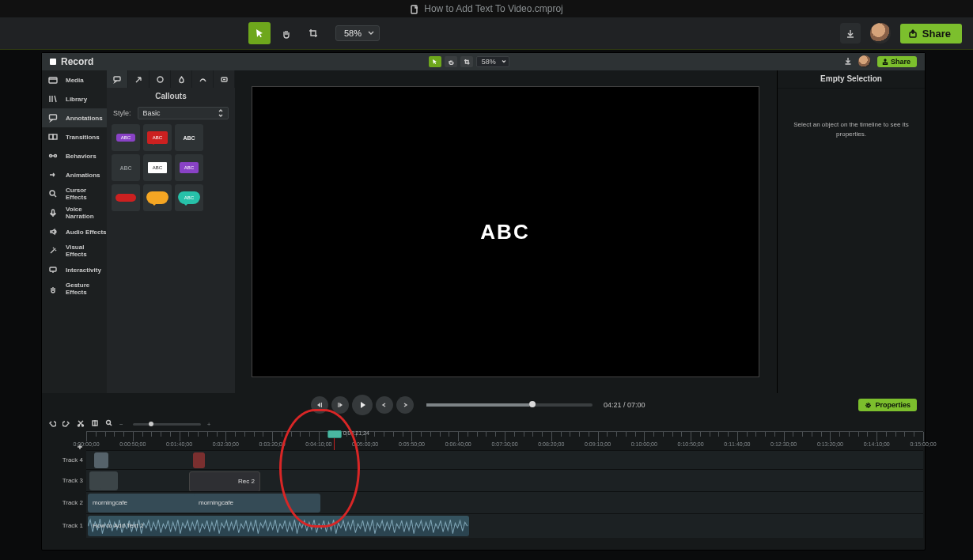 Image resolution: width=973 pixels, height=560 pixels. Describe the element at coordinates (483, 460) in the screenshot. I see `timeline-track: Track 4` at that location.